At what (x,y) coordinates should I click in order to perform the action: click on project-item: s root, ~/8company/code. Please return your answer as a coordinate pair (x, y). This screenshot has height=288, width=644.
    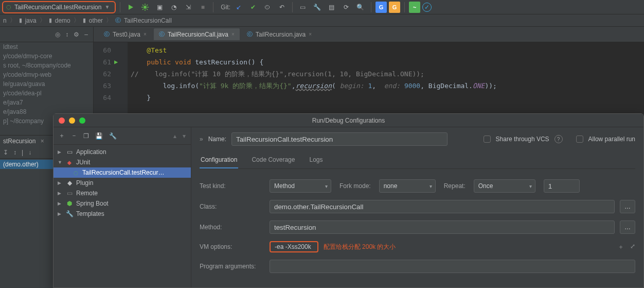
    Looking at the image, I should click on (46, 65).